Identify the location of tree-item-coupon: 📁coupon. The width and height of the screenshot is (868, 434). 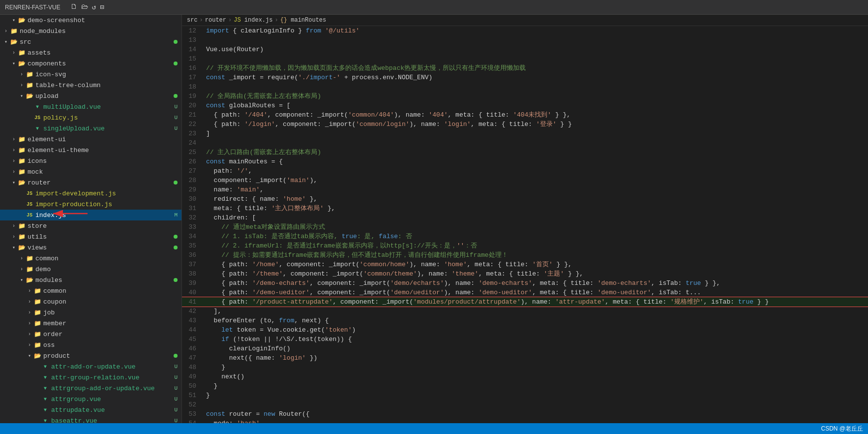
(90, 302).